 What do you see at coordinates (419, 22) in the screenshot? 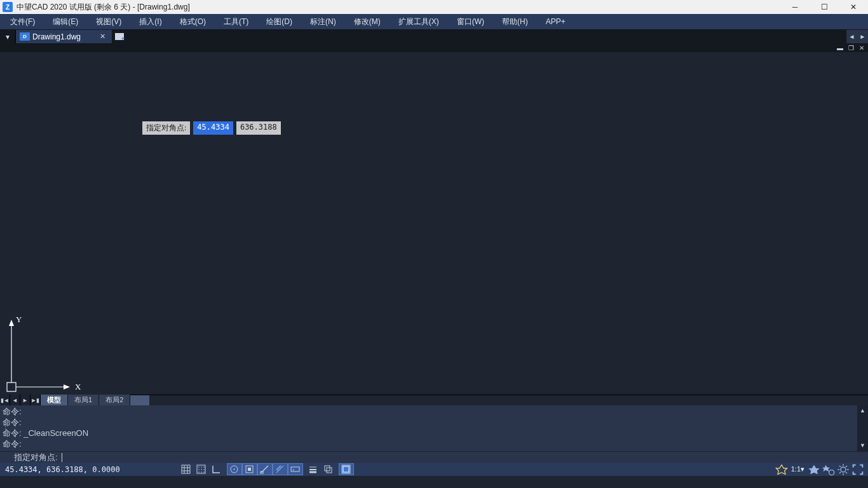
I see `menu-extended: 扩展工具(X)` at bounding box center [419, 22].